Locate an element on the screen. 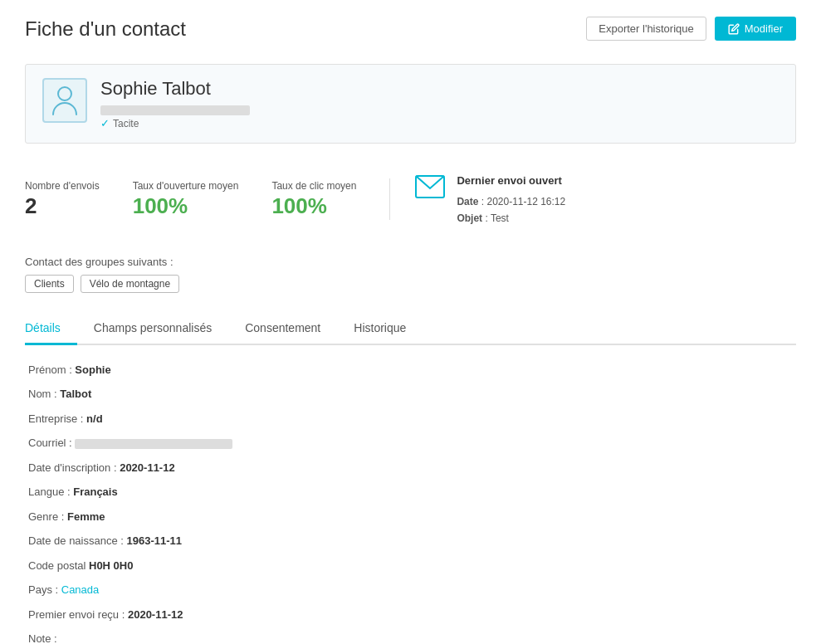 This screenshot has width=821, height=644. contact-name: Sophie Talbot is located at coordinates (440, 89).